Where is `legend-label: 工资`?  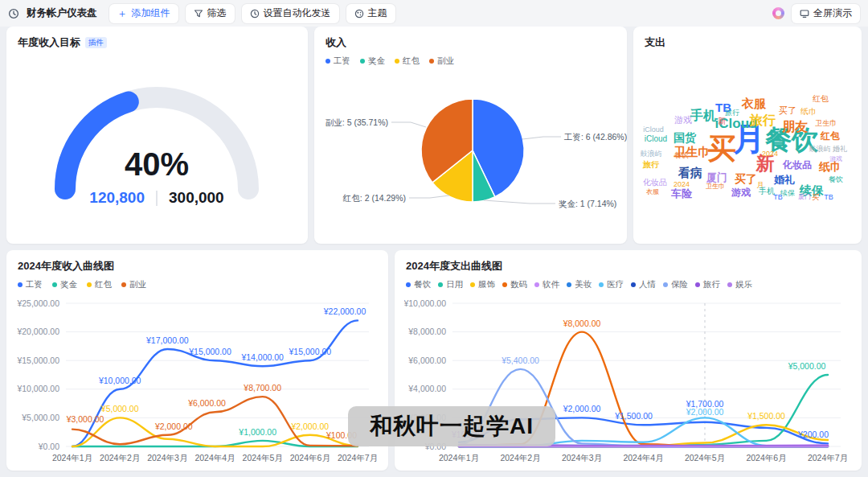
legend-label: 工资 is located at coordinates (34, 285).